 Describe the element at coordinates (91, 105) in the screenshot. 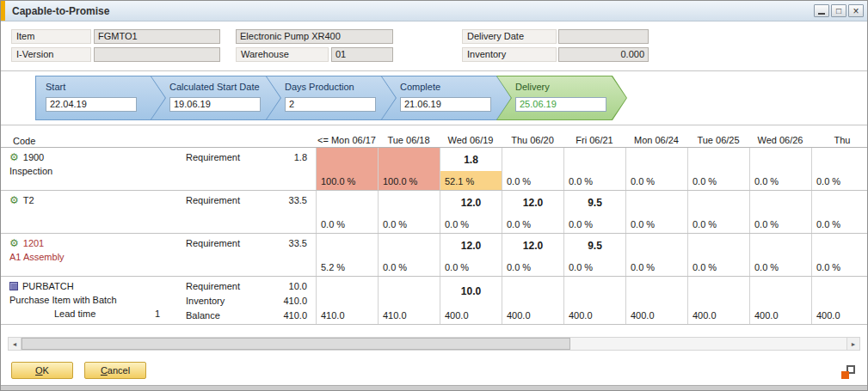

I see `start-date-field: 22.04.19` at that location.